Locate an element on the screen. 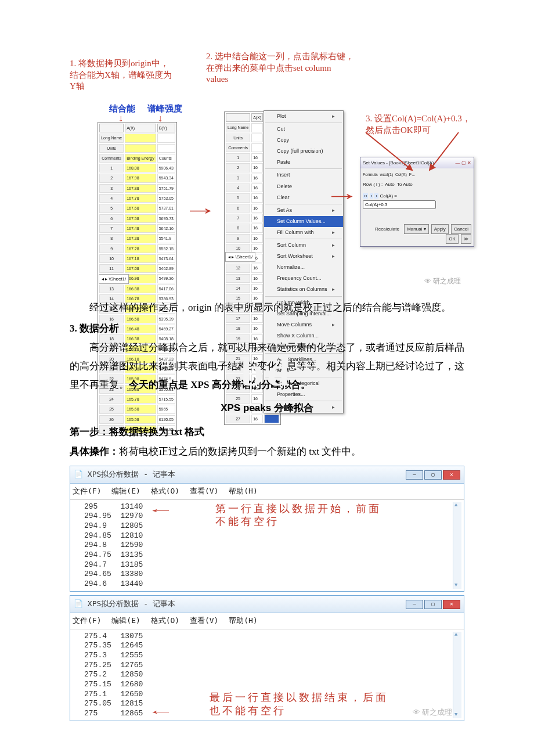 Image resolution: width=534 pixels, height=756 pixels. arrow-diagonal-group is located at coordinates (412, 141).